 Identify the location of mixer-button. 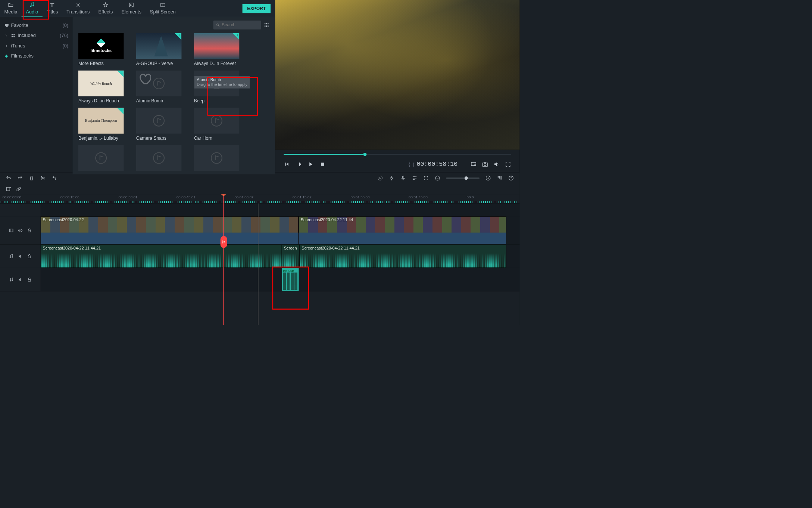
(414, 178).